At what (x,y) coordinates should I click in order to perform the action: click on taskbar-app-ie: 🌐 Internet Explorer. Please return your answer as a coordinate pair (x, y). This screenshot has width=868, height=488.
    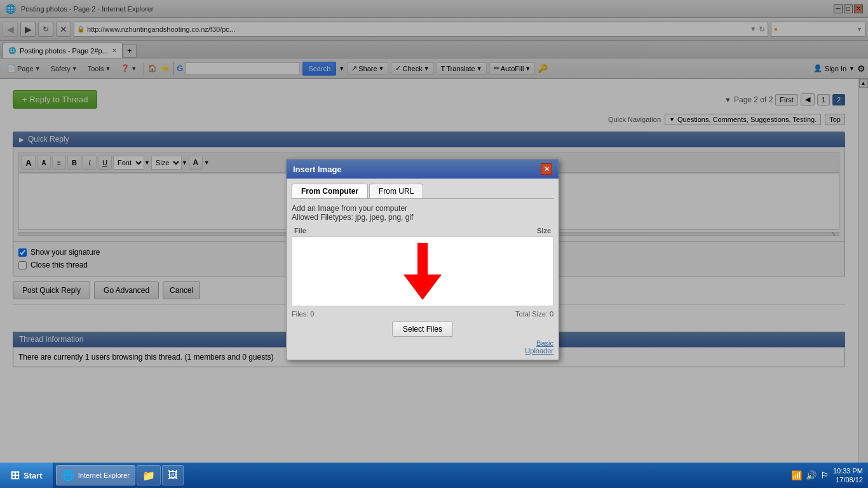
    Looking at the image, I should click on (95, 475).